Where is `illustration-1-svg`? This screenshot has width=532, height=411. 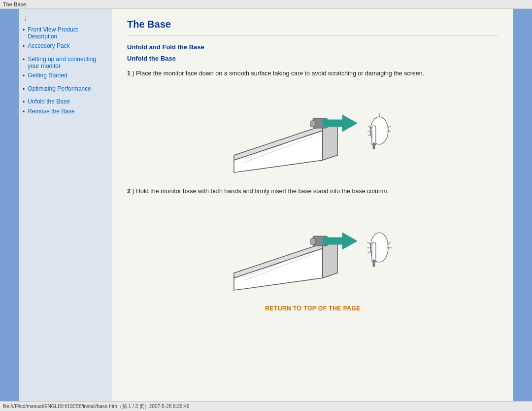
illustration-1-svg is located at coordinates (313, 131).